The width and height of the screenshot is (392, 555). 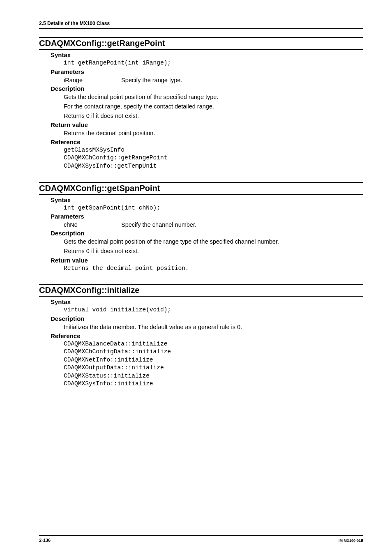 What do you see at coordinates (214, 269) in the screenshot?
I see `returnvalue-code: Returns the decimal point position.` at bounding box center [214, 269].